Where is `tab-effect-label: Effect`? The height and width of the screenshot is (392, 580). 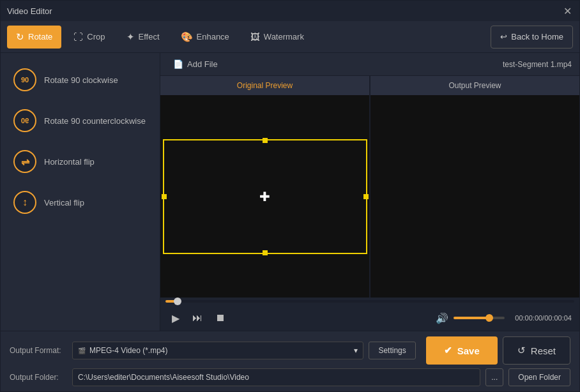 tab-effect-label: Effect is located at coordinates (149, 37).